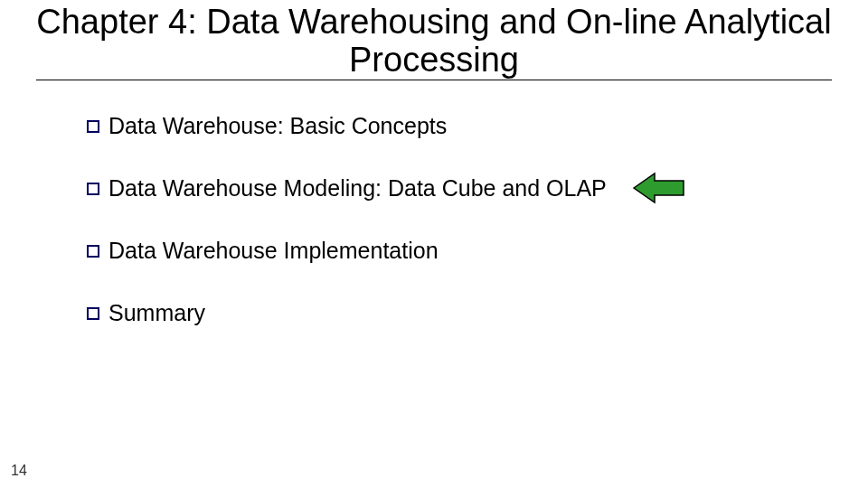 This screenshot has height=488, width=868. What do you see at coordinates (477, 251) in the screenshot?
I see `list-item: Data Warehouse Implementation` at bounding box center [477, 251].